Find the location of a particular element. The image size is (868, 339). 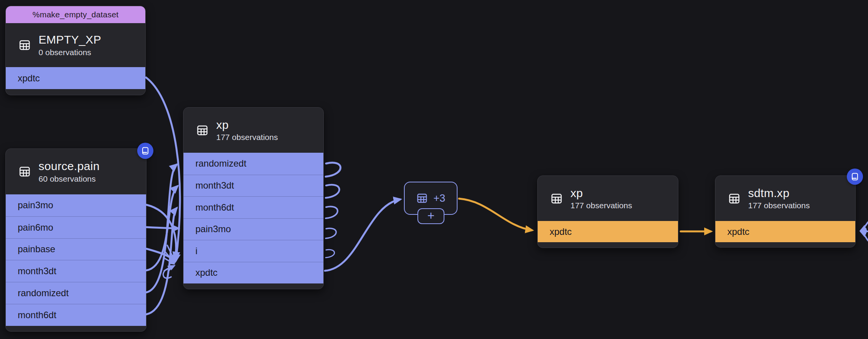

edge-painbase-to-xpdtc is located at coordinates (160, 255).